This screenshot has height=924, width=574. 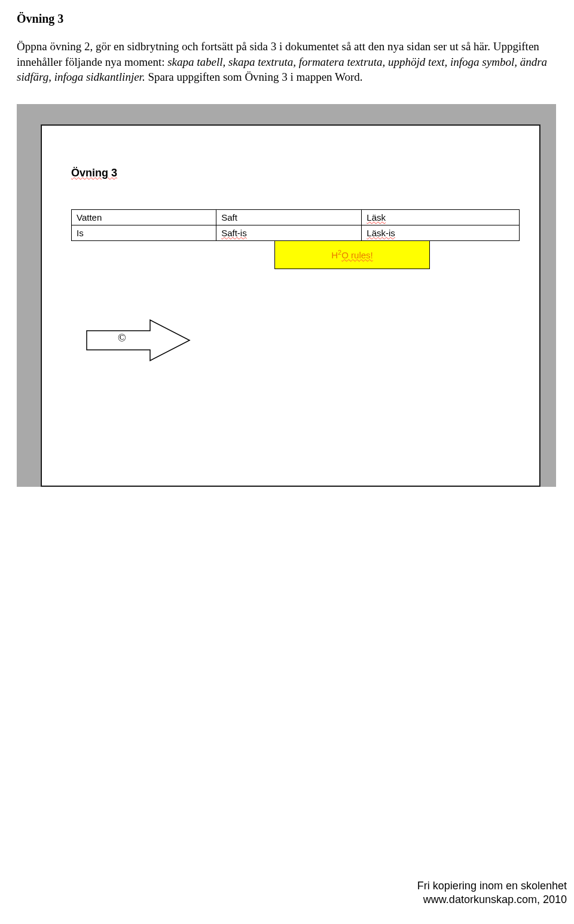 What do you see at coordinates (138, 340) in the screenshot?
I see `arrow-shape` at bounding box center [138, 340].